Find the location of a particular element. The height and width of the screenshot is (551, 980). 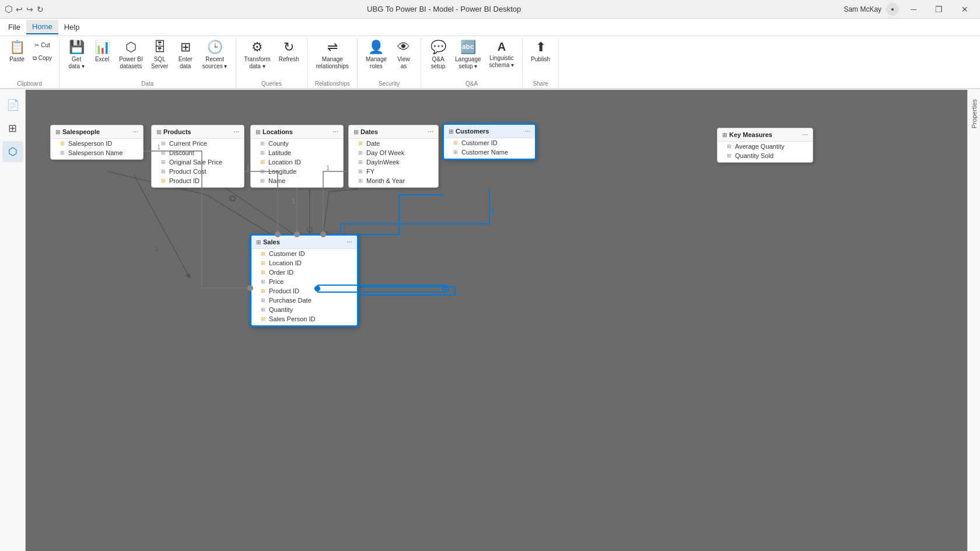

get-data-icon: 💾 is located at coordinates (77, 47).